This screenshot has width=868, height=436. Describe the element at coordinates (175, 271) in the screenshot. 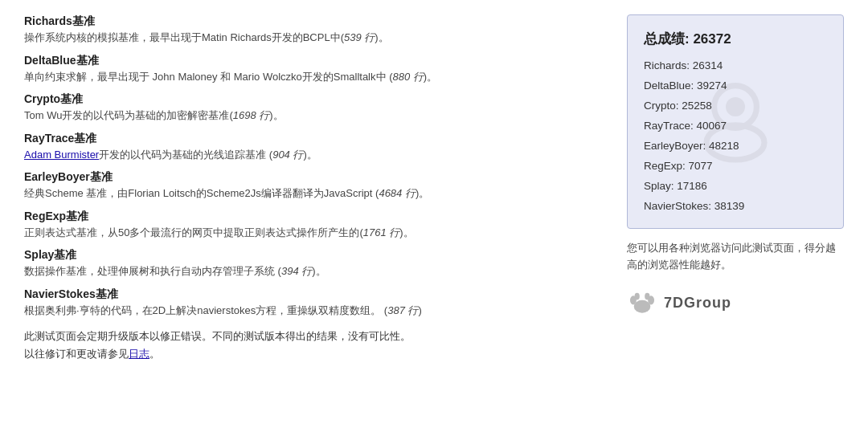

I see `bench-desc-splay: 数据操作基准，处理伸展树和执行自动内存管理子系统 (394 行)。` at that location.